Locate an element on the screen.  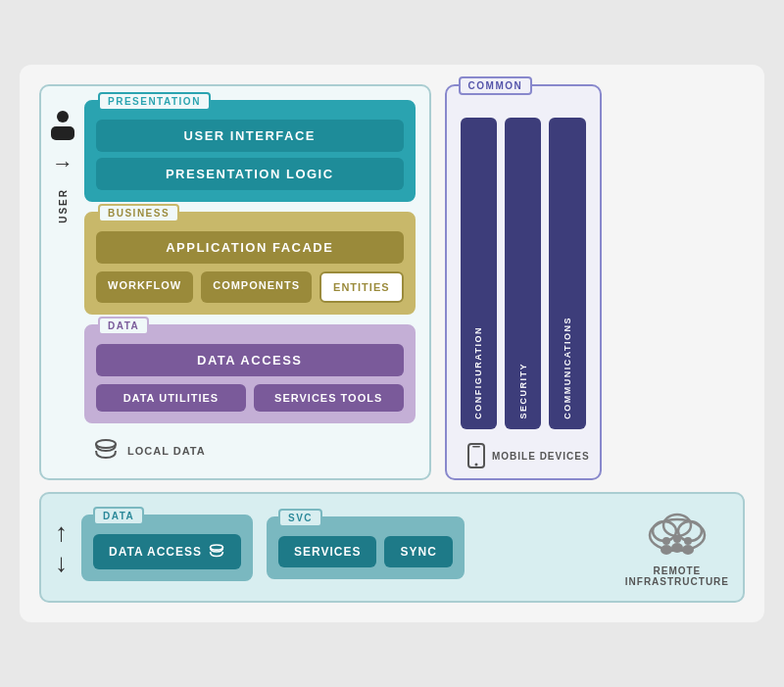
user-icon is located at coordinates (63, 125).